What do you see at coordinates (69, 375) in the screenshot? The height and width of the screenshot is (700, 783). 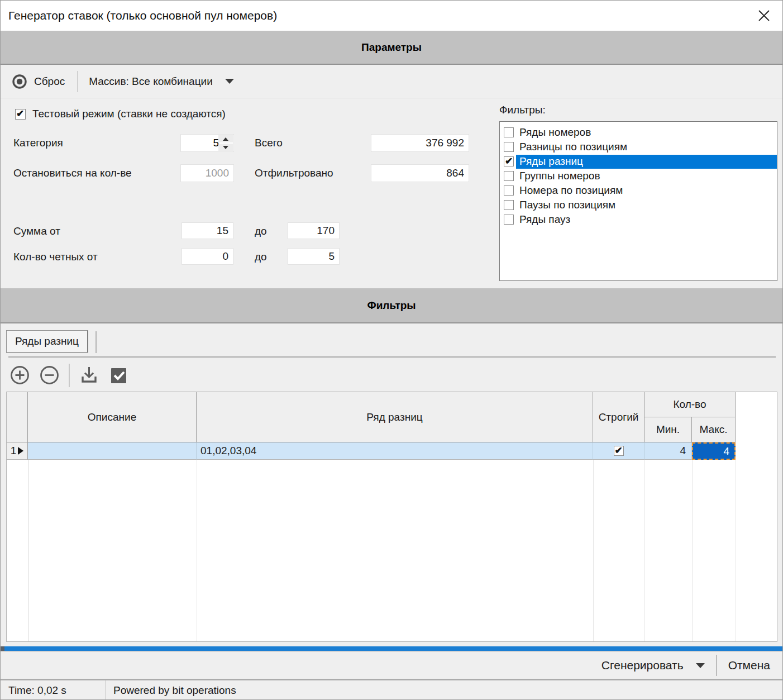 I see `grid-toolbar-separator` at bounding box center [69, 375].